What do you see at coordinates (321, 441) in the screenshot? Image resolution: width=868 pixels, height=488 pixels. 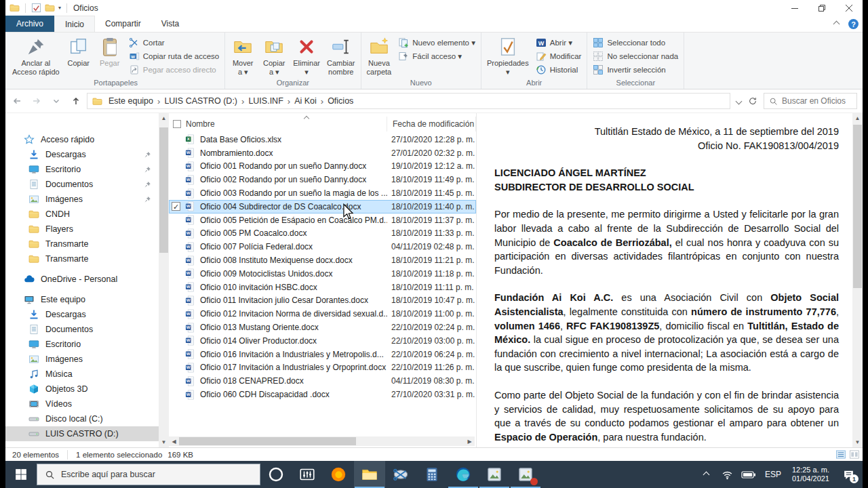 I see `horizontal-scrollbar: ◀ ▶` at bounding box center [321, 441].